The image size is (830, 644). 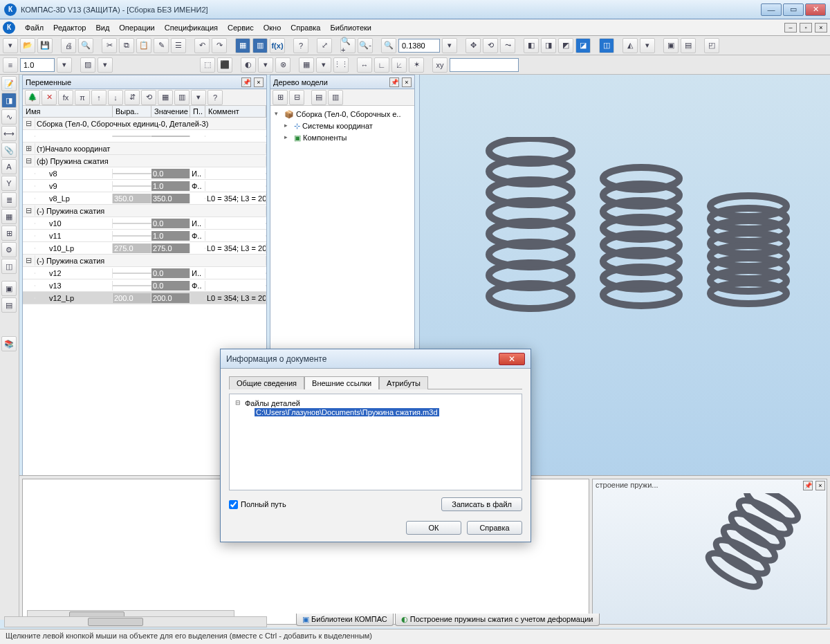 I want to click on hatch-dd-icon: ▾, so click(x=105, y=65).